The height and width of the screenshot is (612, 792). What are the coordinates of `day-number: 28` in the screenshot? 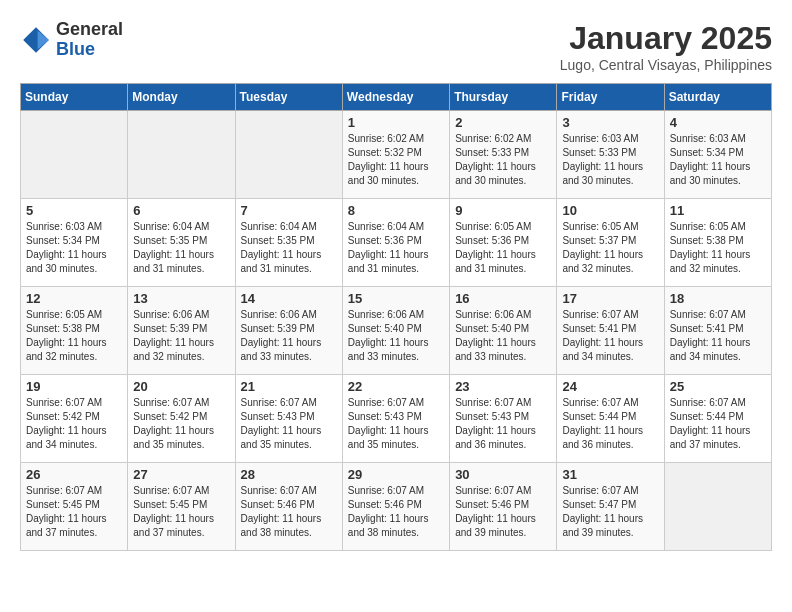 It's located at (289, 474).